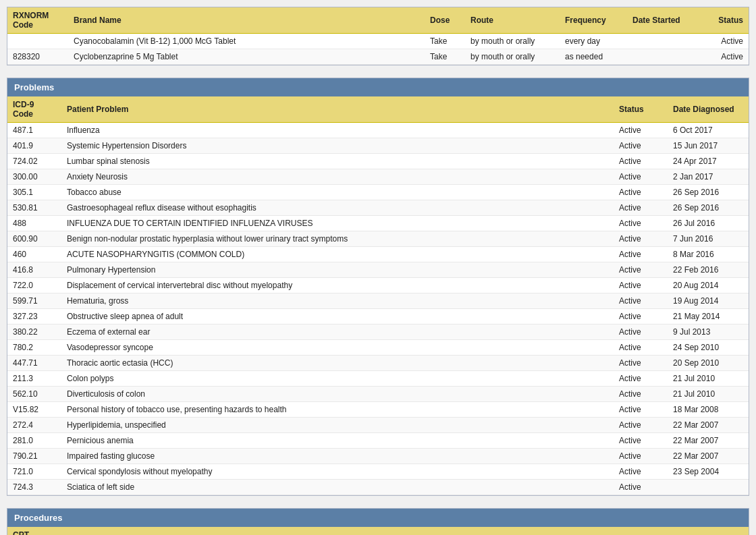  What do you see at coordinates (34, 193) in the screenshot?
I see `prob-icd: 305.1` at bounding box center [34, 193].